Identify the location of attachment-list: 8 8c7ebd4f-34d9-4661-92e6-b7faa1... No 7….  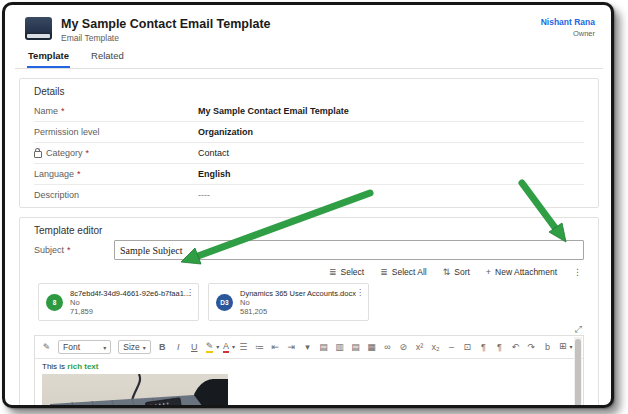
(309, 302).